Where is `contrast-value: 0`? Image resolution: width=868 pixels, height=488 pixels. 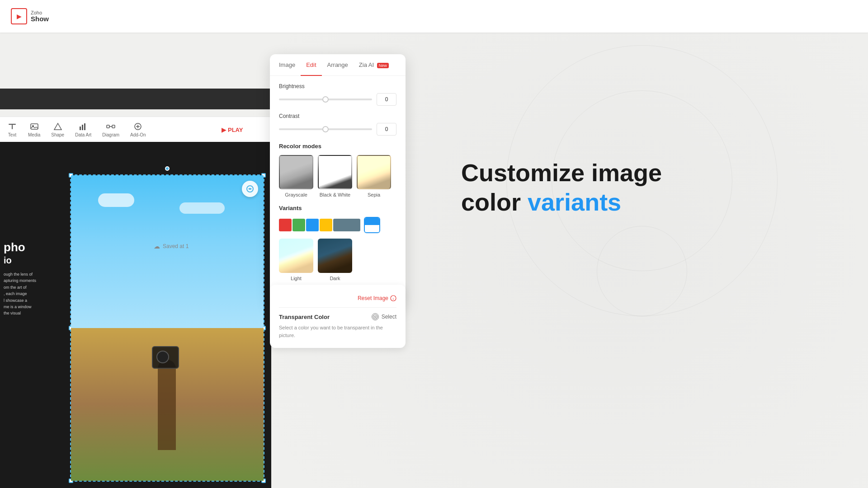 contrast-value: 0 is located at coordinates (387, 129).